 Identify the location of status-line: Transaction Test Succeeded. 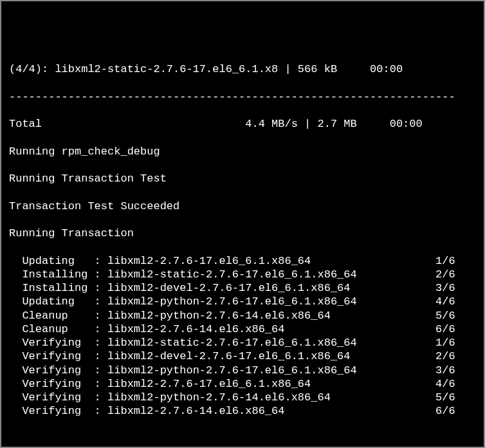
(243, 206).